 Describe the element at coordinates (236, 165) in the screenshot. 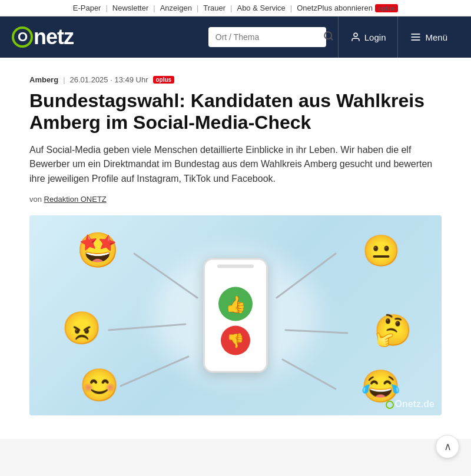

I see `article-summary: Auf Social-Media geben viele Menschen de…` at that location.